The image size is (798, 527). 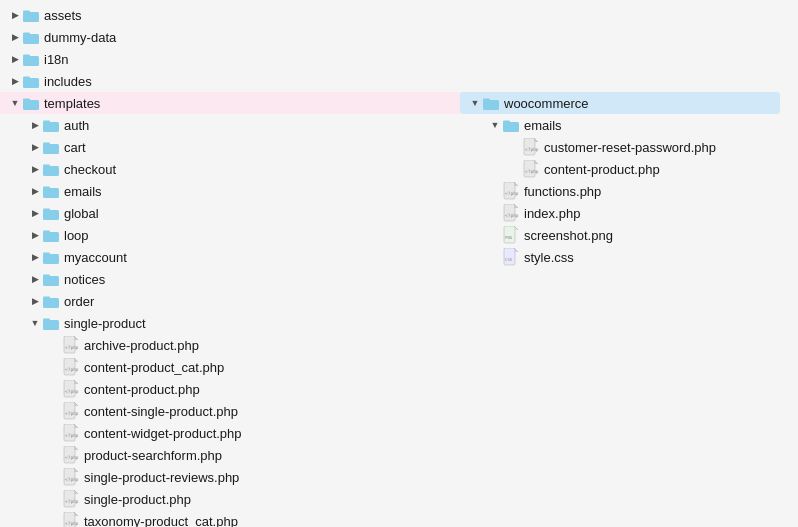 What do you see at coordinates (82, 214) in the screenshot?
I see `item-label: global` at bounding box center [82, 214].